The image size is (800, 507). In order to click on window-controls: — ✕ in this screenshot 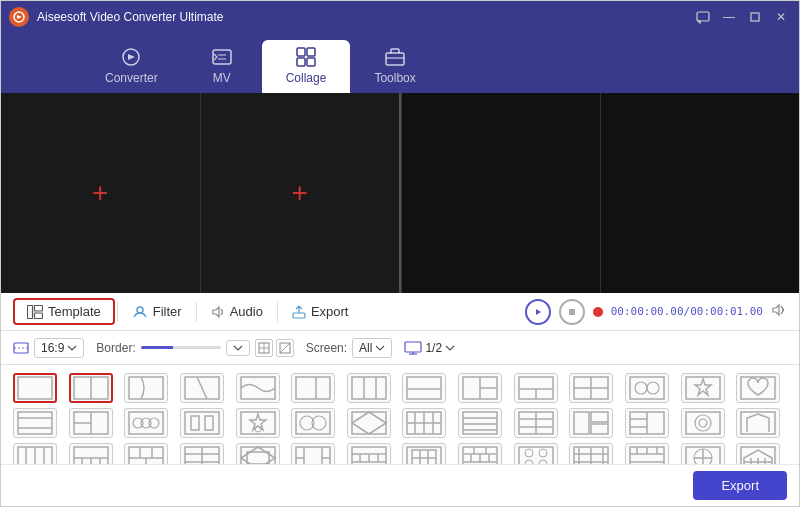, I will do `click(742, 17)`.